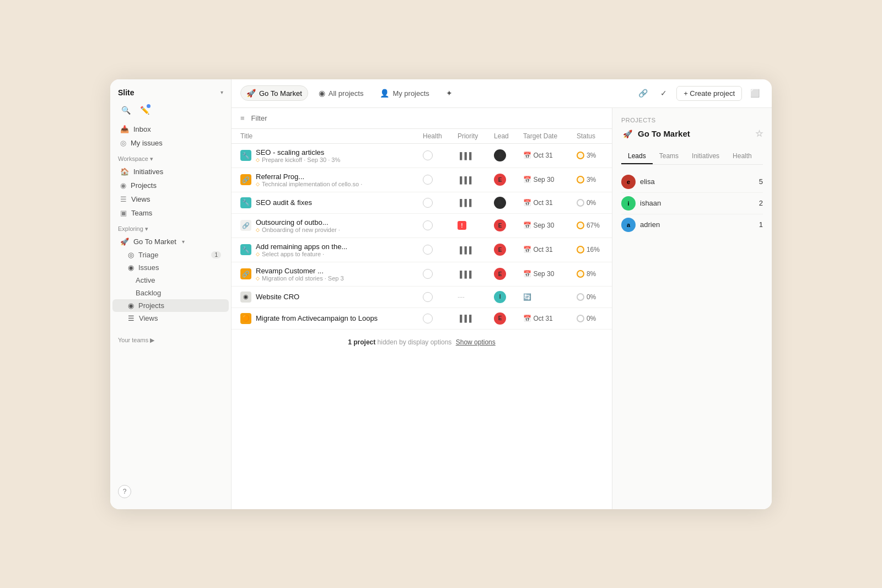 The width and height of the screenshot is (882, 588). Describe the element at coordinates (664, 93) in the screenshot. I see `settings-button: ✓` at that location.